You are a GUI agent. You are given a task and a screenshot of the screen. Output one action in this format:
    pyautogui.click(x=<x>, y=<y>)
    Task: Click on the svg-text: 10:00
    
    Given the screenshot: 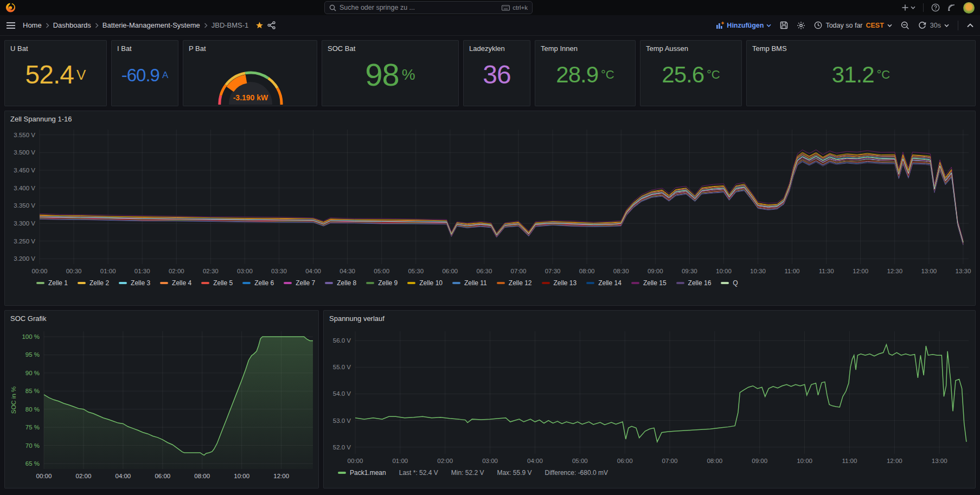 What is the action you would take?
    pyautogui.click(x=242, y=476)
    